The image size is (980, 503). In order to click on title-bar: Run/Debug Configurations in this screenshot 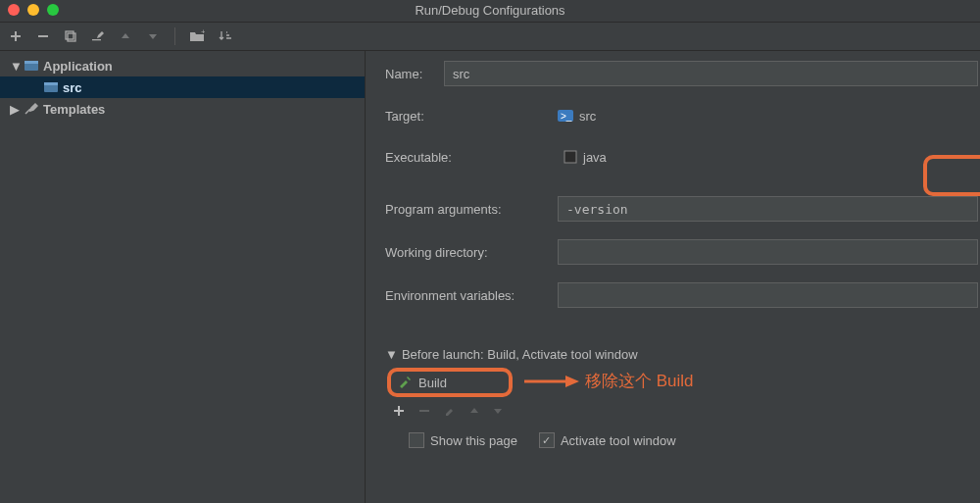, I will do `click(490, 12)`.